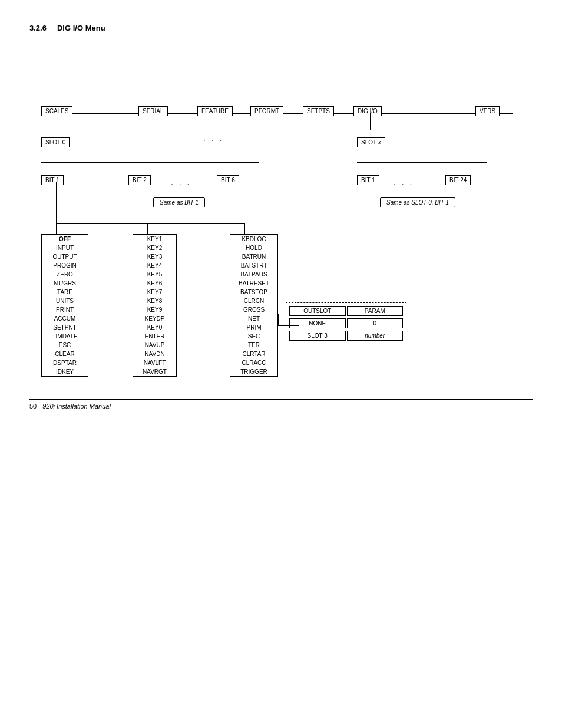 The height and width of the screenshot is (728, 562). What do you see at coordinates (254, 239) in the screenshot?
I see `col3-item-kbdloc: KBDLOC` at bounding box center [254, 239].